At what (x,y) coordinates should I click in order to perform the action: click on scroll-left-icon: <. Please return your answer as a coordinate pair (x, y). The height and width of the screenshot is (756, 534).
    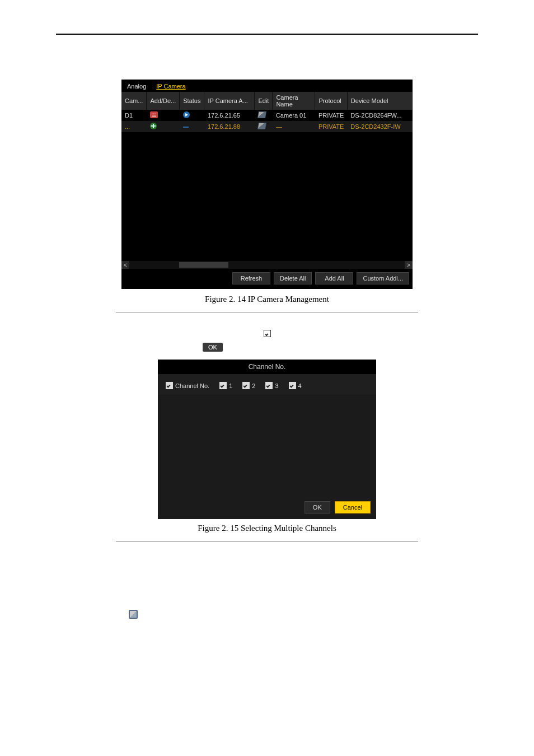
    Looking at the image, I should click on (125, 265).